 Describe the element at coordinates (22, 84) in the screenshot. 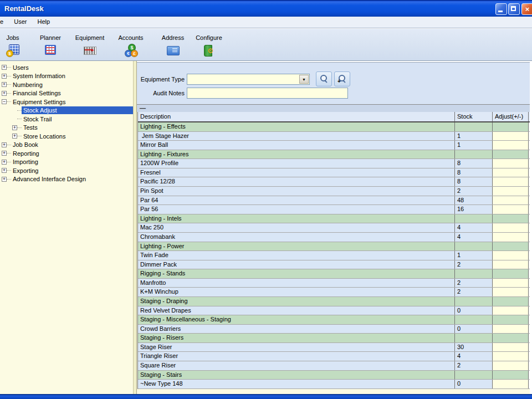

I see `sidebar-item-numbering: +Numbering` at that location.